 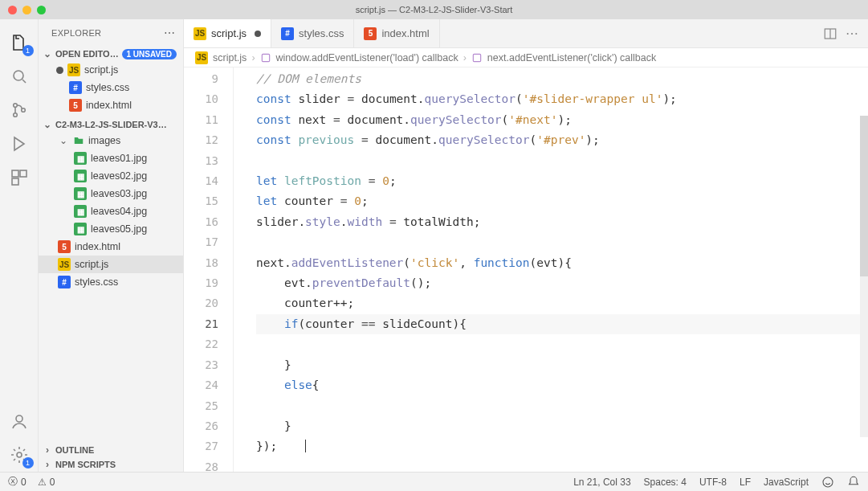 I want to click on errors-count: 0, so click(x=24, y=482).